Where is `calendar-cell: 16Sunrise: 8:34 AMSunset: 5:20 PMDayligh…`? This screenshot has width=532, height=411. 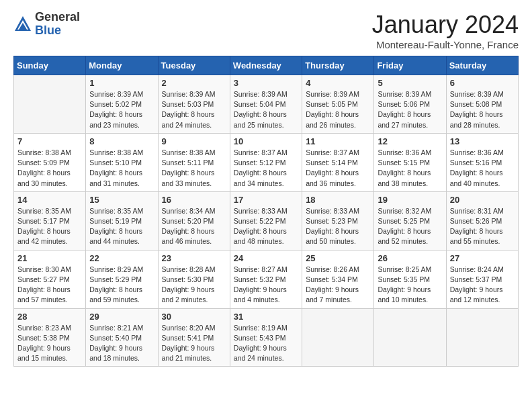
calendar-cell: 16Sunrise: 8:34 AMSunset: 5:20 PMDayligh… is located at coordinates (193, 220).